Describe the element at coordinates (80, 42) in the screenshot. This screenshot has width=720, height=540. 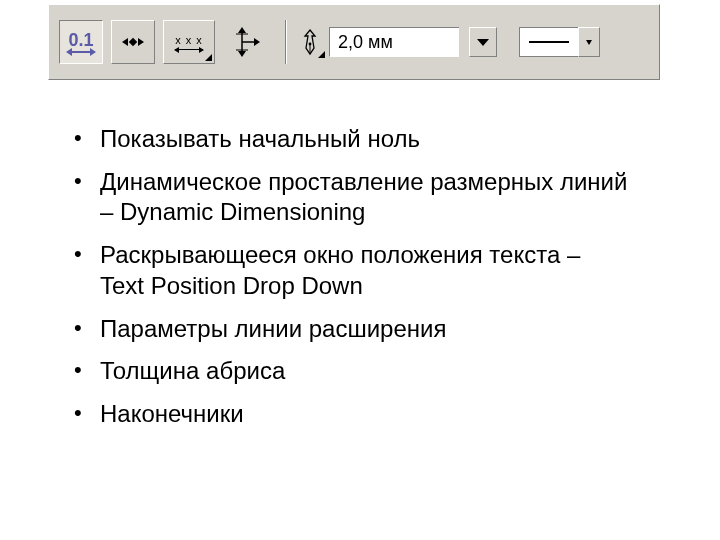
I see `leading-zero-icon: 0.1` at that location.